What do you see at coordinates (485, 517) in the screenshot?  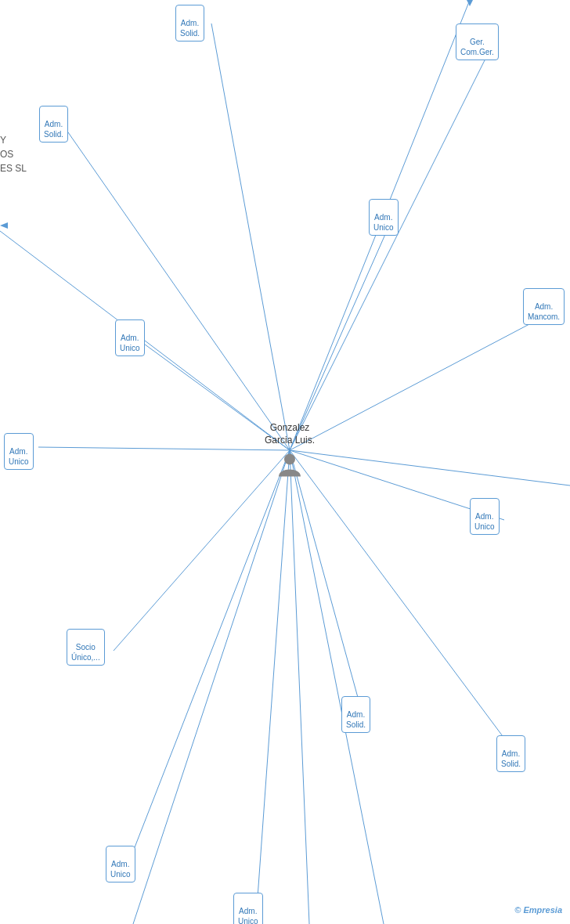 I see `node-adm-unico-4: Adm. Unico` at bounding box center [485, 517].